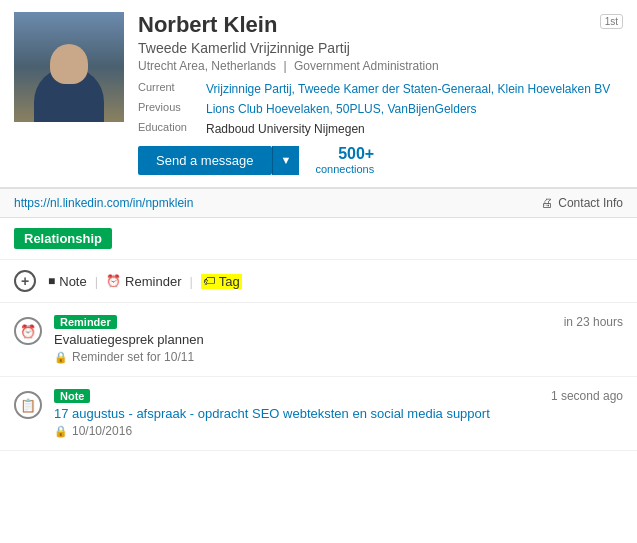 The height and width of the screenshot is (543, 637). Describe the element at coordinates (63, 238) in the screenshot. I see `relationship-badge: Relationship` at that location.